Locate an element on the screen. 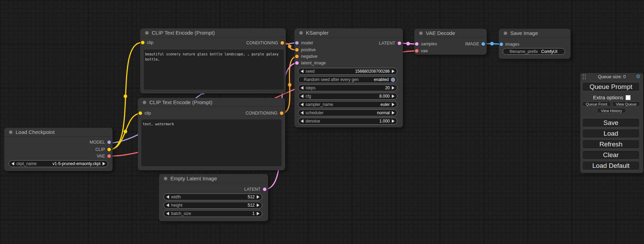 The image size is (644, 244). node-clip-positive-header: CLIP Text Encode (Prompt) is located at coordinates (213, 33).